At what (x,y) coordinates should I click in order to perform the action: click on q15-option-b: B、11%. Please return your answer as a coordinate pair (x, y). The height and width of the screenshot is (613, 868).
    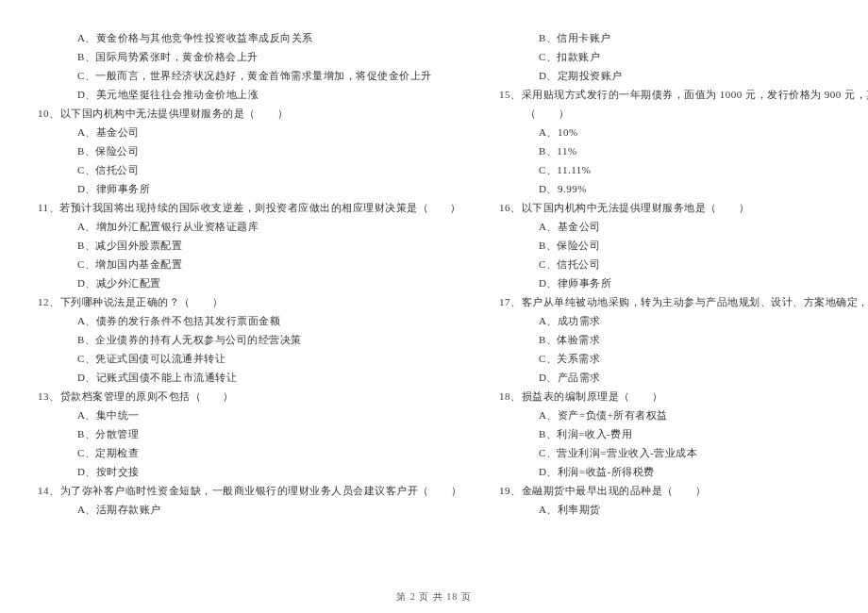
    Looking at the image, I should click on (683, 151).